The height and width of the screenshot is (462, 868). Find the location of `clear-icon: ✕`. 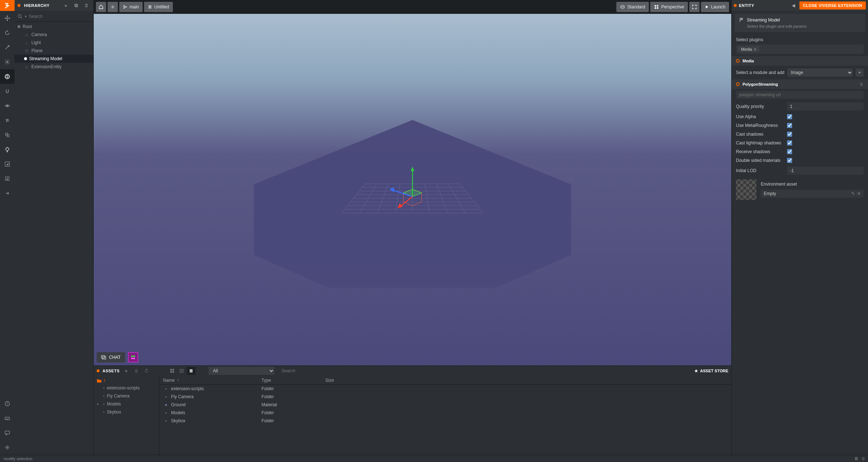

clear-icon: ✕ is located at coordinates (859, 194).